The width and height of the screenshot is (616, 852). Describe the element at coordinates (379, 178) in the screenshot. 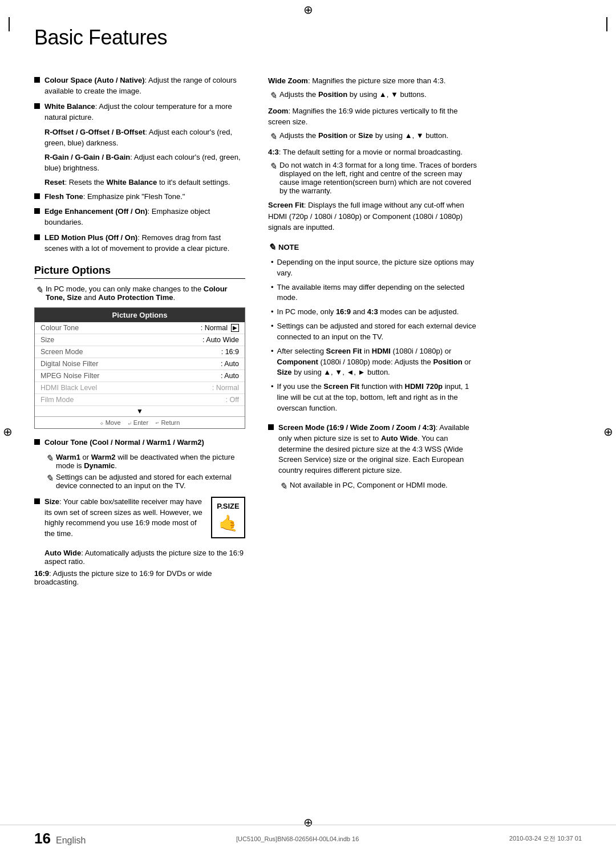

I see `ratio-4-3-note-text: Do not watch in 4:3 format for a long ti…` at that location.